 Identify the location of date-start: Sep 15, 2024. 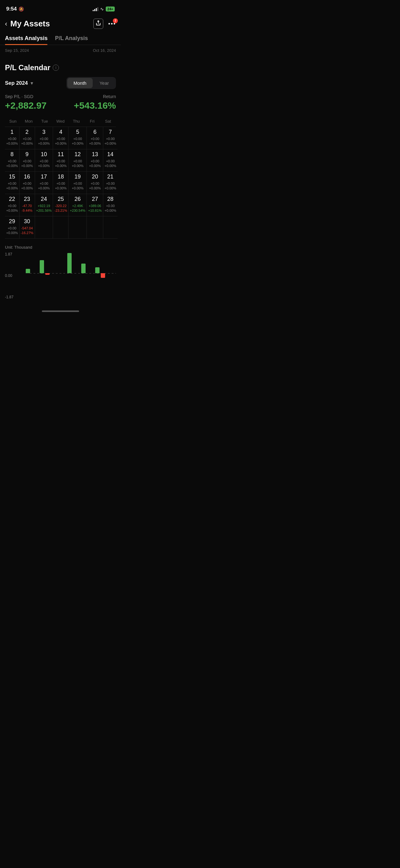
(17, 51).